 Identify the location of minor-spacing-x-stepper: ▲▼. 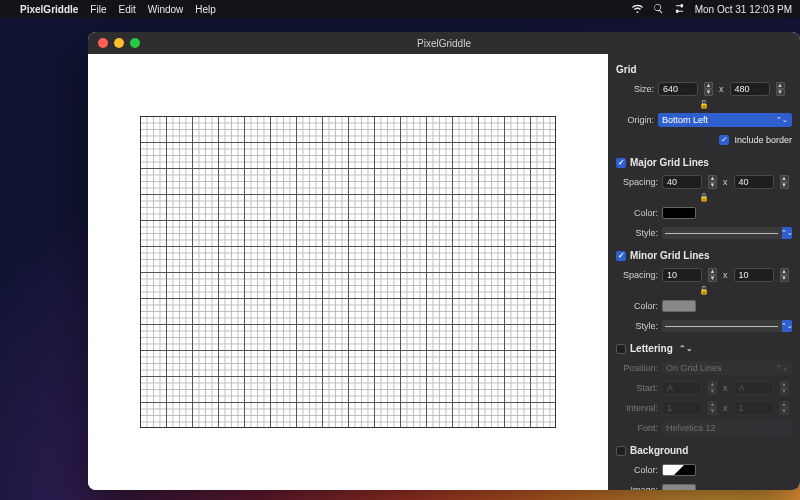
(712, 275).